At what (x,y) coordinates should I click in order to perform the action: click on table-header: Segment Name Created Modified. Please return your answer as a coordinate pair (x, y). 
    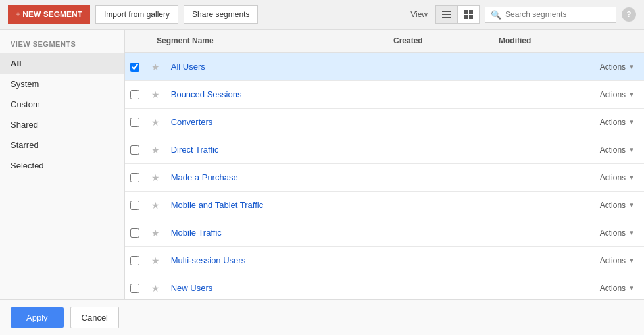
    Looking at the image, I should click on (384, 41).